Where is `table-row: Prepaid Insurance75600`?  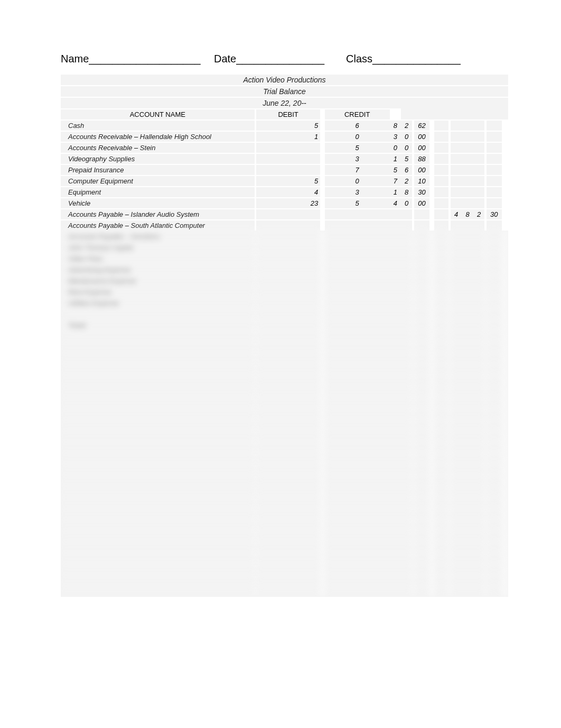 table-row: Prepaid Insurance75600 is located at coordinates (284, 169).